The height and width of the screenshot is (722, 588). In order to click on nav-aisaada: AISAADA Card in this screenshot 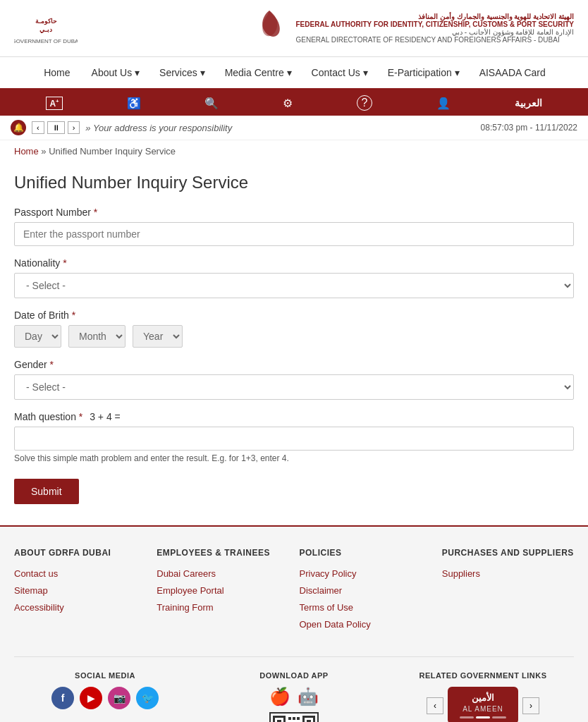, I will do `click(513, 73)`.